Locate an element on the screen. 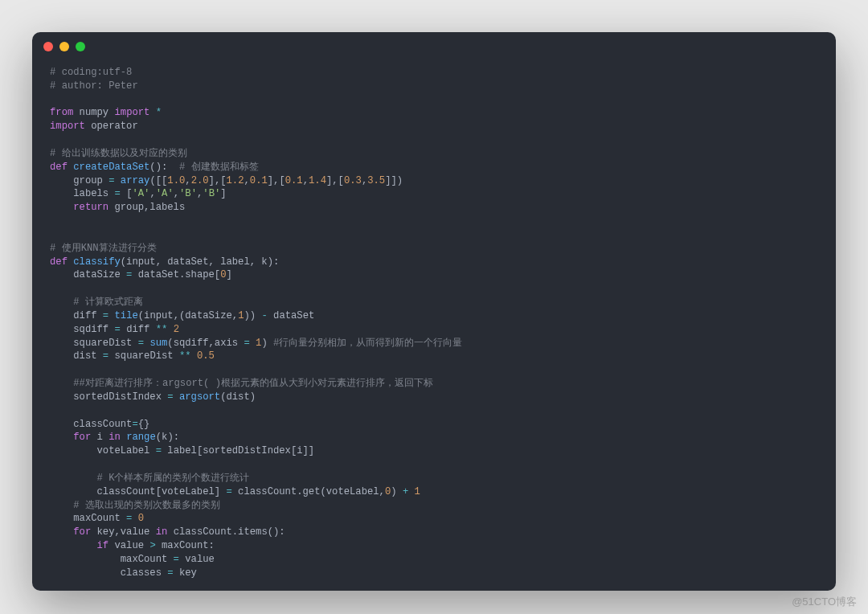 The width and height of the screenshot is (868, 614). call: tile is located at coordinates (127, 316).